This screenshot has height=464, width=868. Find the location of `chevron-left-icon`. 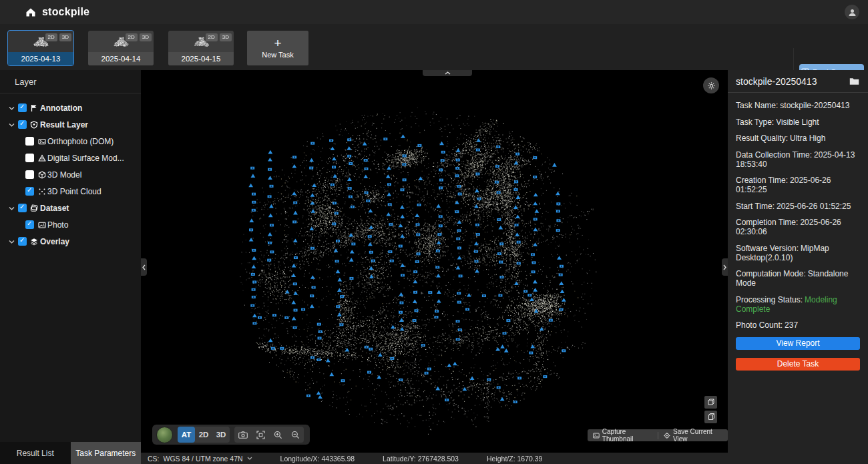

chevron-left-icon is located at coordinates (144, 267).